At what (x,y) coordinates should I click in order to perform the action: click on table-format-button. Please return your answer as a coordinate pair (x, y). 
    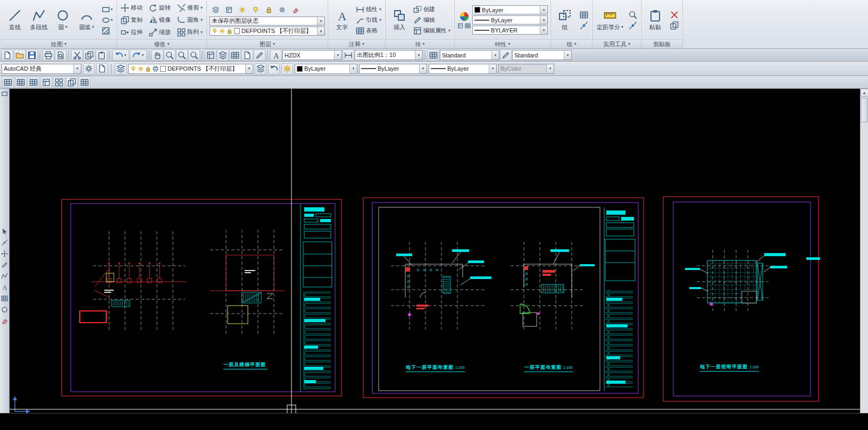
    Looking at the image, I should click on (85, 82).